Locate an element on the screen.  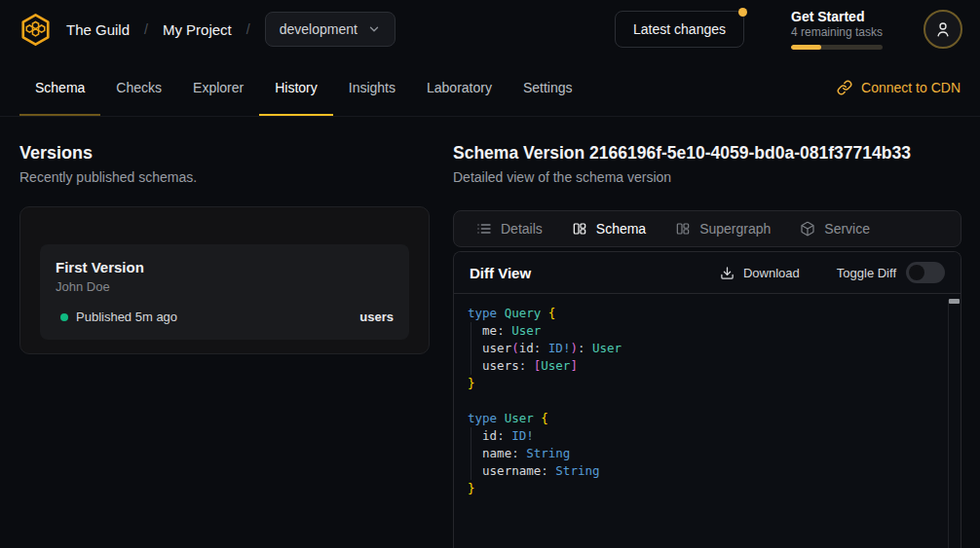
nav-tab-explorer: Explorer is located at coordinates (218, 88).